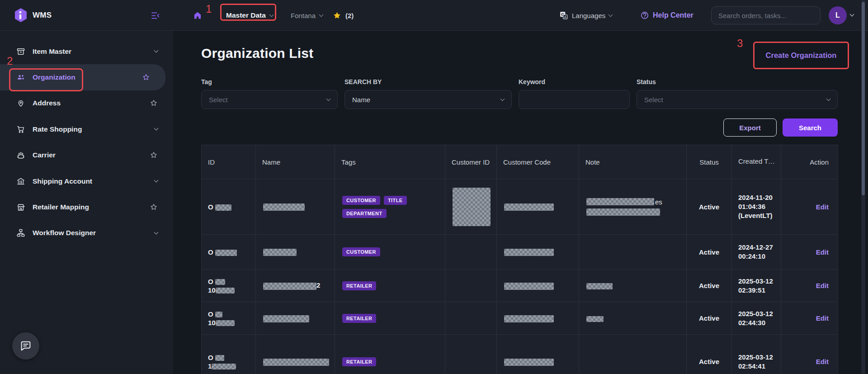 This screenshot has height=374, width=868. Describe the element at coordinates (269, 99) in the screenshot. I see `tag-select: Select` at that location.